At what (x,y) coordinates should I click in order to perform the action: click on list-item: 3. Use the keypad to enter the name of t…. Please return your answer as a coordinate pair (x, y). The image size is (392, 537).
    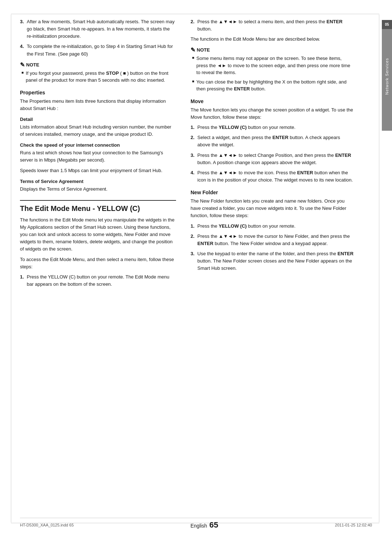
    Looking at the image, I should click on (272, 261).